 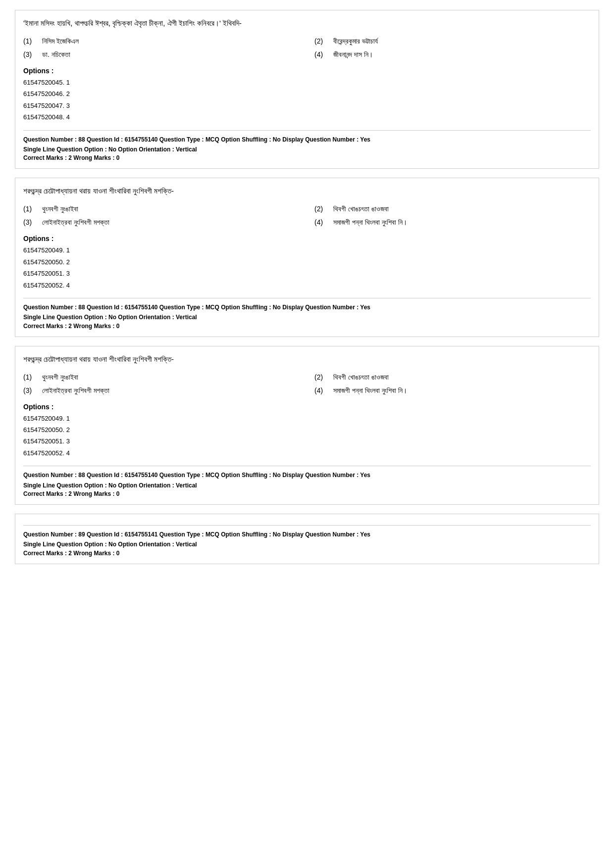 I want to click on question-text: 'ইমানা মসিদং হায়খি, থাপৎচরি ঈশ্বর, বৃশ্…, so click(x=307, y=23).